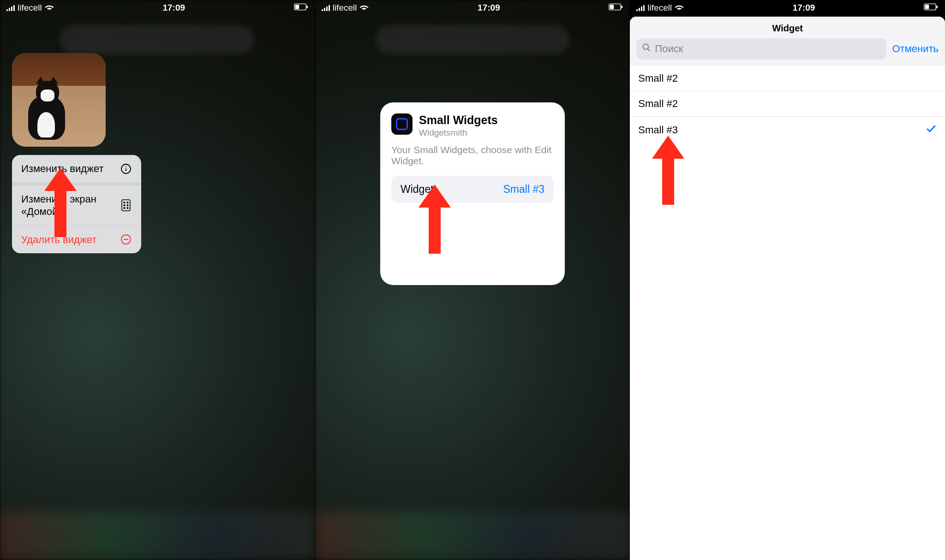 The image size is (945, 560). What do you see at coordinates (761, 49) in the screenshot?
I see `search-input: Поиск` at bounding box center [761, 49].